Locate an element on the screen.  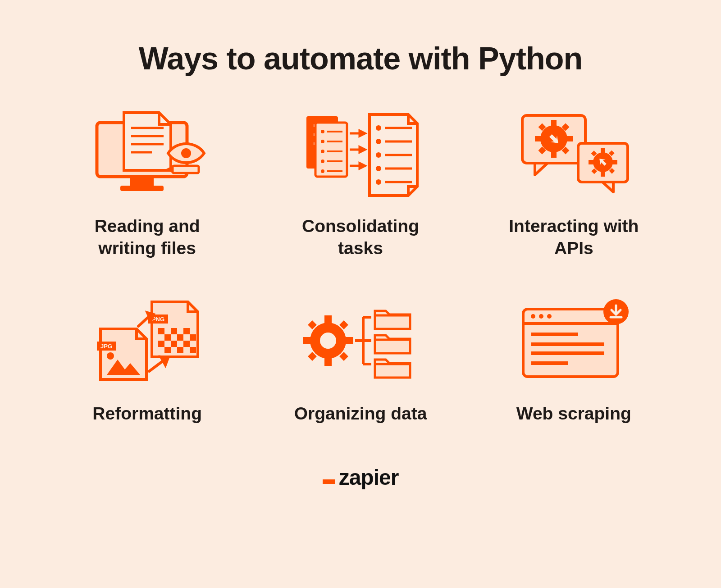
reformatting-icon: JPG PNG is located at coordinates (147, 341).